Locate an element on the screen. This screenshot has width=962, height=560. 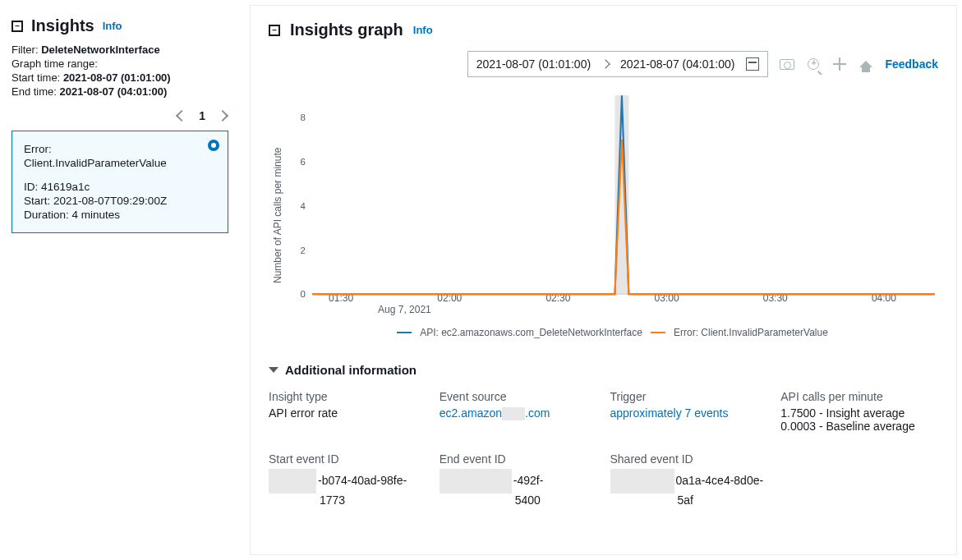
x-axis-date: Aug 7, 2021 is located at coordinates (658, 310).